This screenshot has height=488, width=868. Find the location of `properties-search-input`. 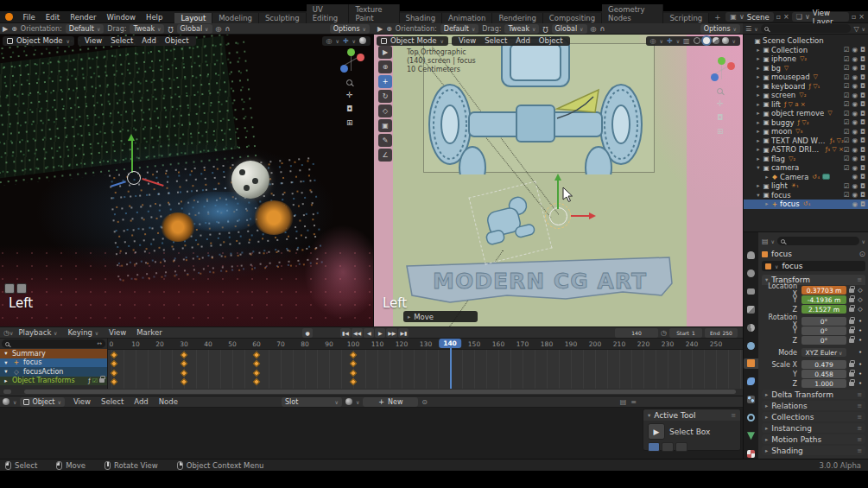

properties-search-input is located at coordinates (819, 241).